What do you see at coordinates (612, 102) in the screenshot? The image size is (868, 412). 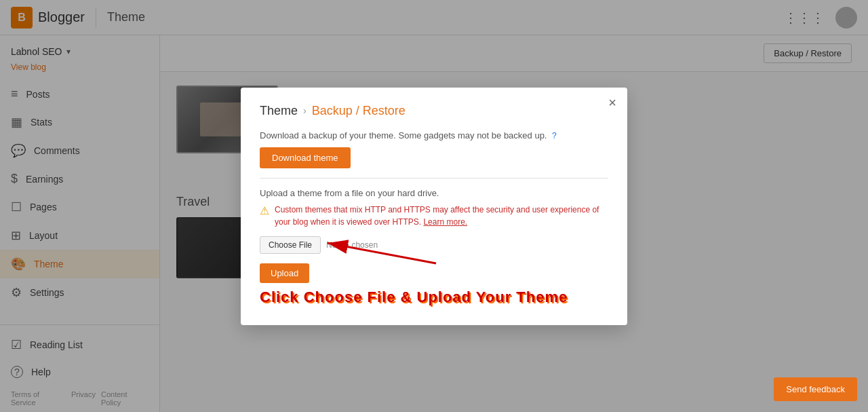 I see `modal-close-button: ×` at bounding box center [612, 102].